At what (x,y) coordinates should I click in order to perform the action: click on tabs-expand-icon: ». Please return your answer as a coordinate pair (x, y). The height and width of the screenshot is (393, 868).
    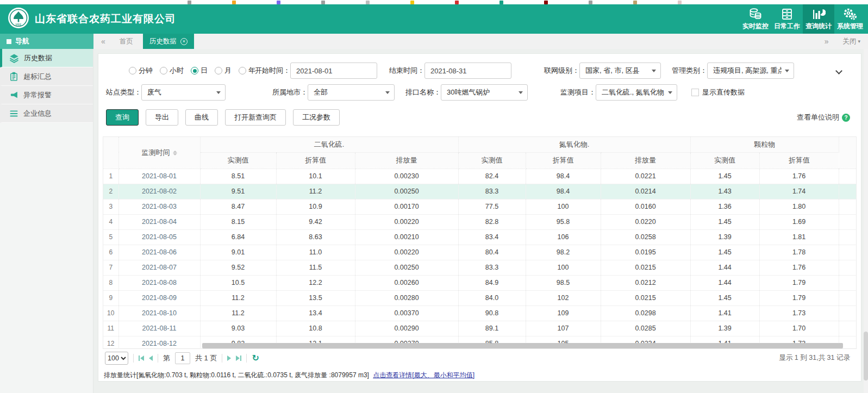
    Looking at the image, I should click on (827, 41).